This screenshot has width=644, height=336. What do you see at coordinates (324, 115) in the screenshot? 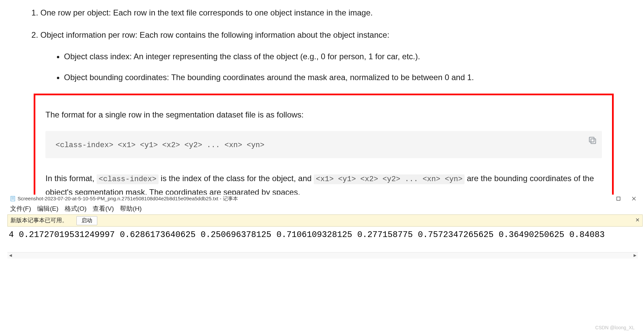
I see `format-intro-text: The format for a single row in the segme…` at bounding box center [324, 115].